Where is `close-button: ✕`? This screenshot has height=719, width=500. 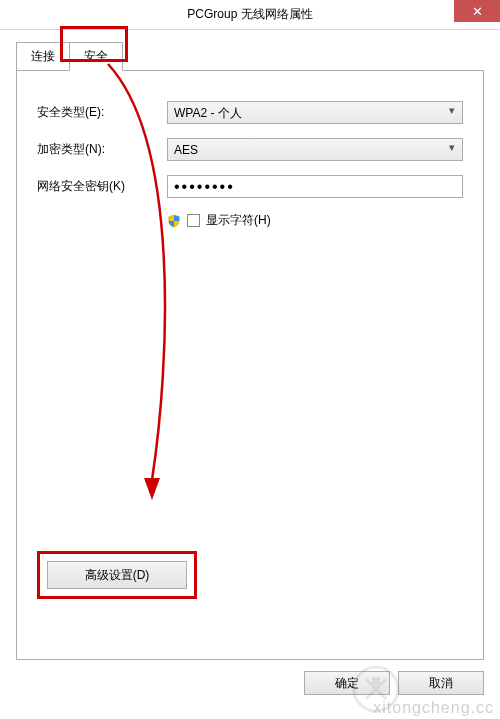 close-button: ✕ is located at coordinates (477, 11).